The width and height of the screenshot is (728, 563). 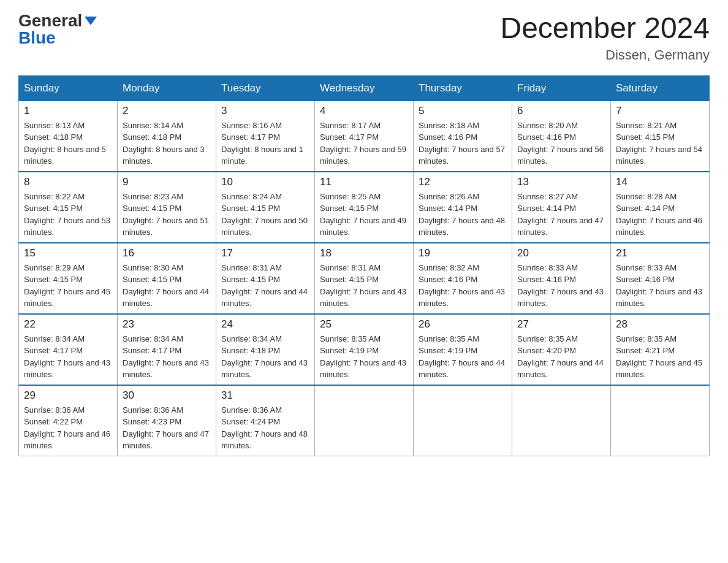 What do you see at coordinates (68, 182) in the screenshot?
I see `day-number: 8` at bounding box center [68, 182].